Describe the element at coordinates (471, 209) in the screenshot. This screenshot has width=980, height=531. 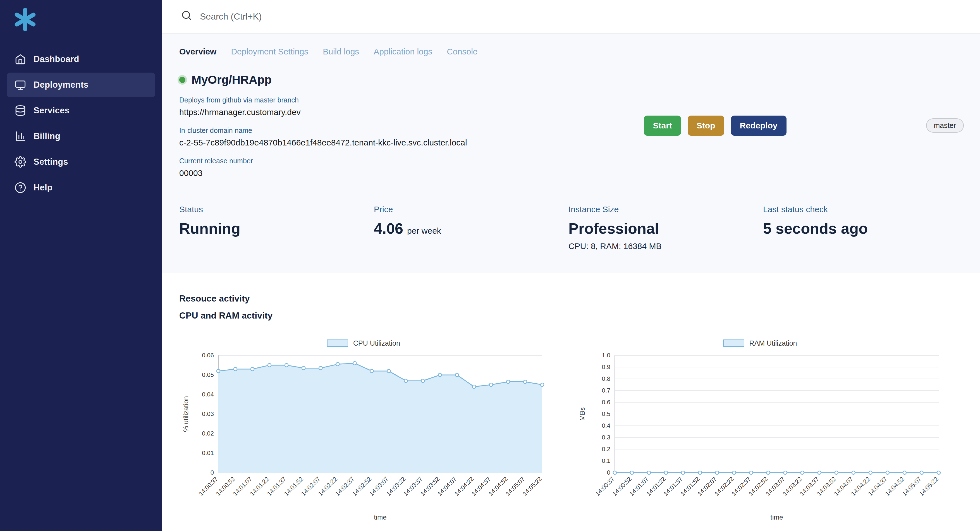
I see `stat-label: Price` at that location.